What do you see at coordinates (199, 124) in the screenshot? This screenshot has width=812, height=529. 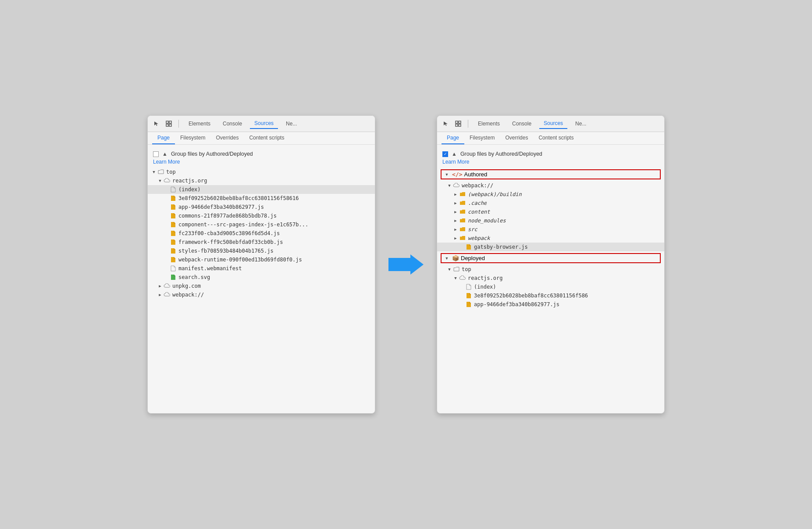 I see `tab-elements: Elements` at bounding box center [199, 124].